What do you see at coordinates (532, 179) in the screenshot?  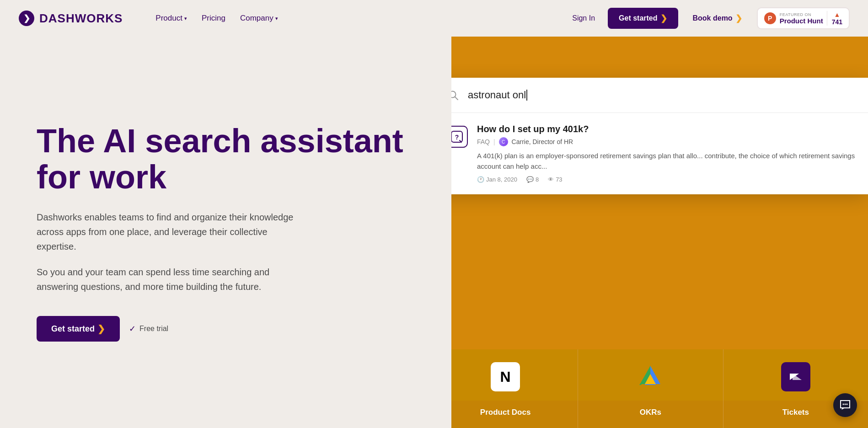 I see `result-comments: 💬 8` at bounding box center [532, 179].